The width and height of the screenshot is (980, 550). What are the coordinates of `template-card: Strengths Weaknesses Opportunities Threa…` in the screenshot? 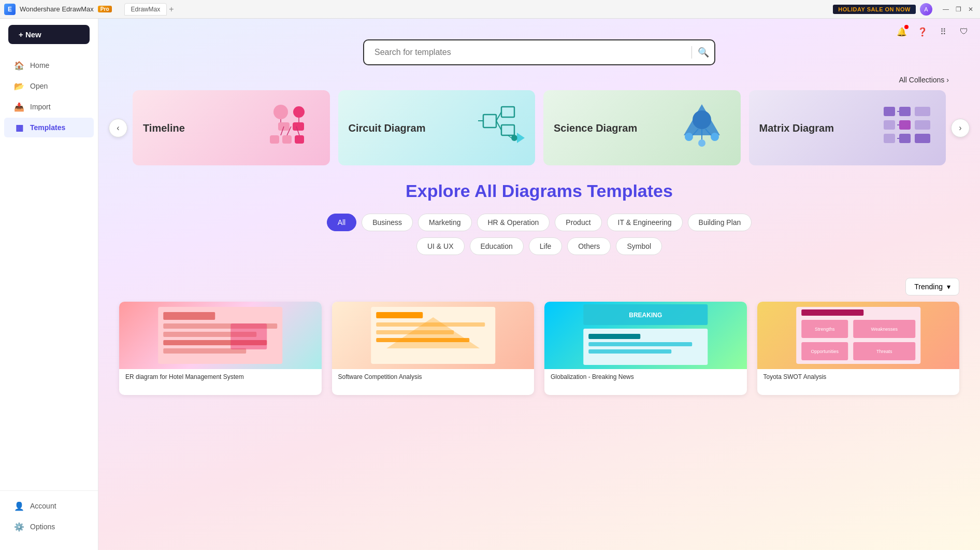 It's located at (859, 348).